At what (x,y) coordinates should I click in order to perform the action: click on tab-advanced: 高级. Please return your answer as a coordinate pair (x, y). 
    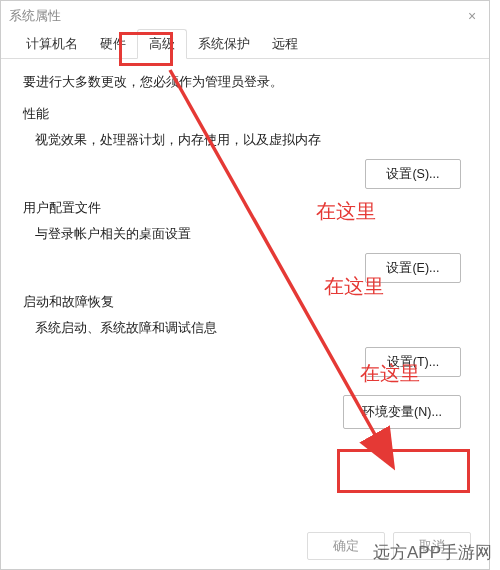
    Looking at the image, I should click on (162, 44).